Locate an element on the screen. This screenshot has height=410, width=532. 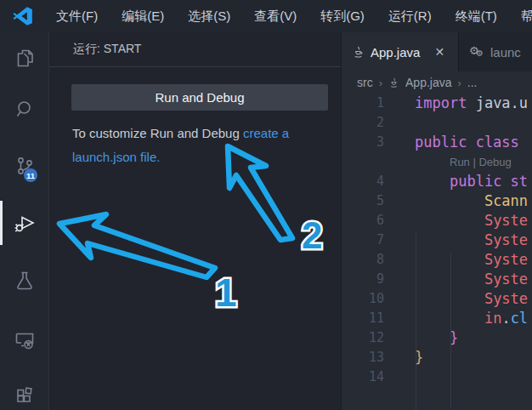
code-text: Scann is located at coordinates (459, 201).